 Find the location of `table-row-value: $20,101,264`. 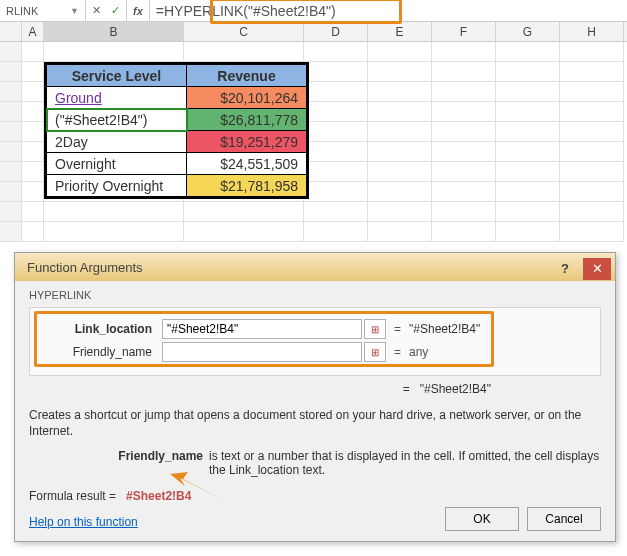

table-row-value: $20,101,264 is located at coordinates (247, 98).